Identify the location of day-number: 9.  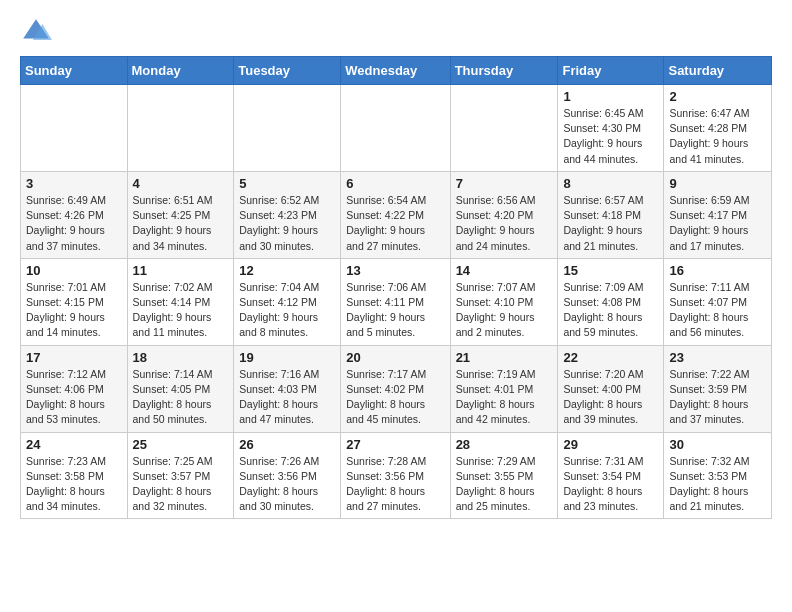
(718, 184).